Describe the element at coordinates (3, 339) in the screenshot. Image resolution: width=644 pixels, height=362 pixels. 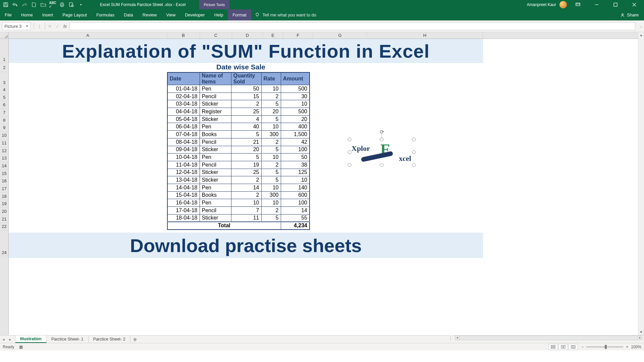
I see `sheet-nav-prev-icon: ◂` at that location.